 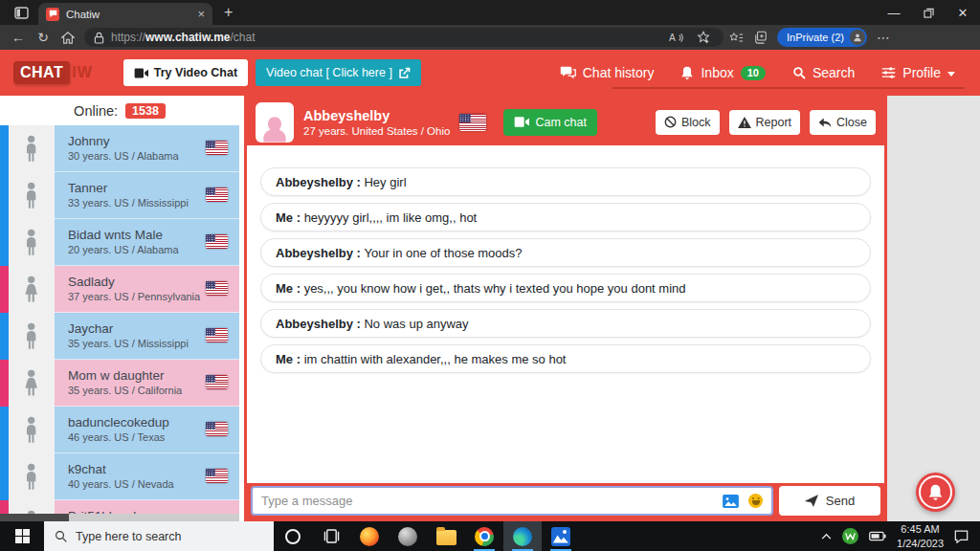 I want to click on edge-icon, so click(x=523, y=536).